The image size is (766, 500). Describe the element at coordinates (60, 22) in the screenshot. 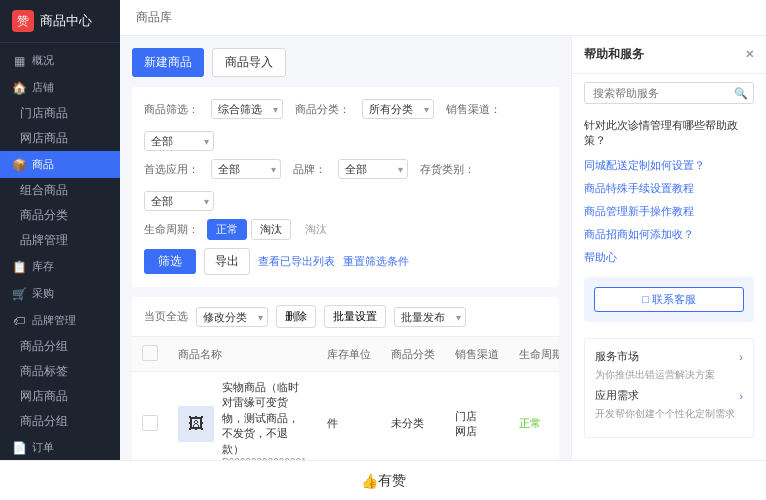

I see `sidebar-logo: 赞 商品中心` at that location.